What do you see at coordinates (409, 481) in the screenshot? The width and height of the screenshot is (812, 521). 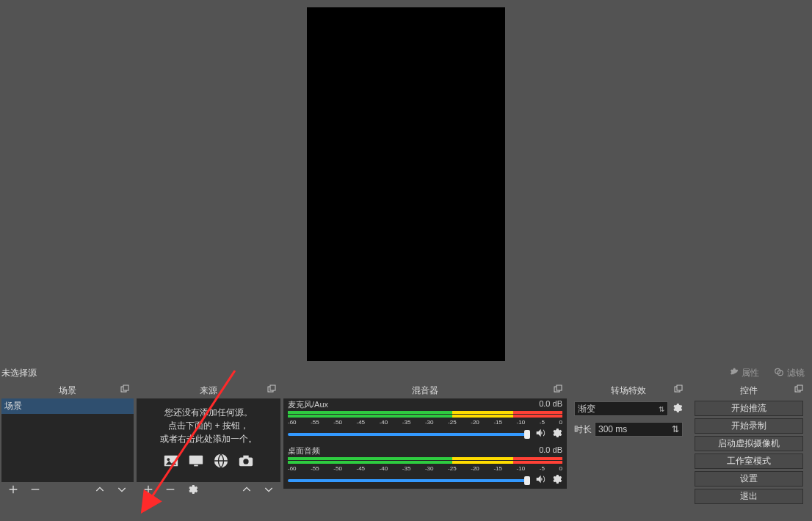 I see `desktop-volume-slider` at bounding box center [409, 481].